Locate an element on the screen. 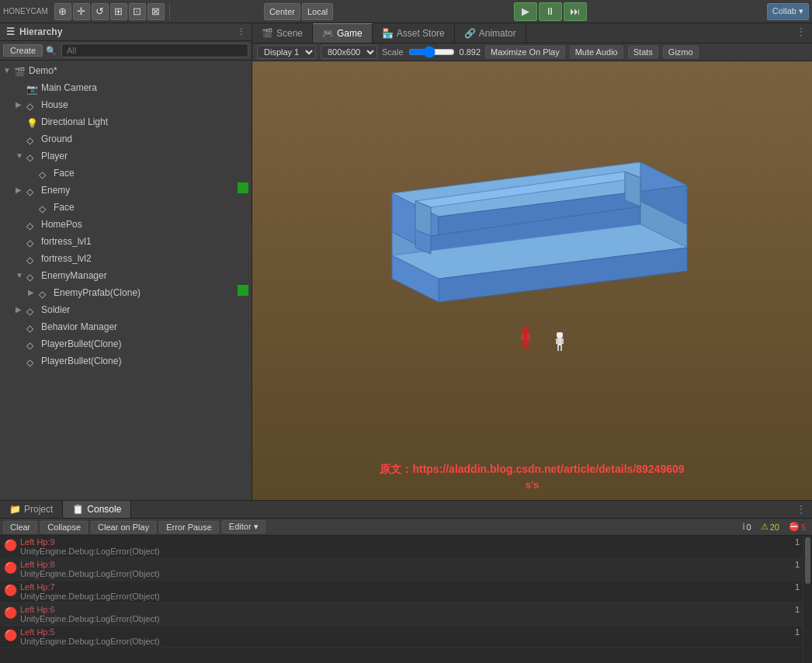 The image size is (812, 663). hierarchy-item-fortress1: ◇fortress_lvl1 is located at coordinates (126, 241).